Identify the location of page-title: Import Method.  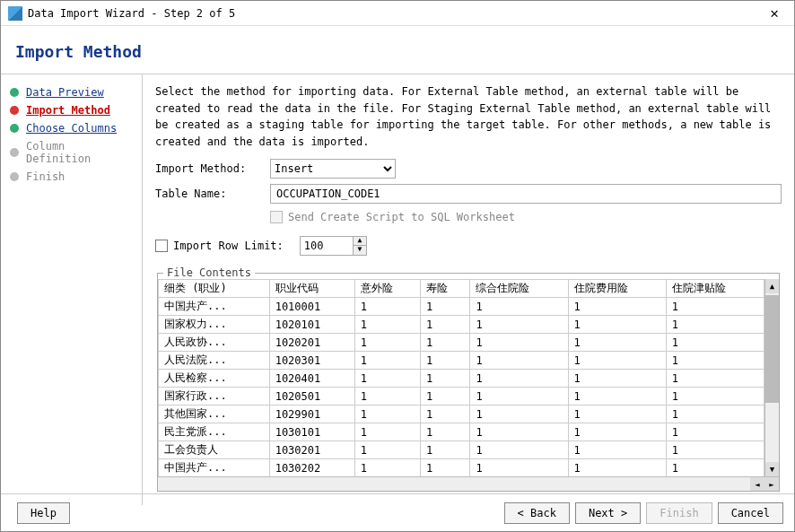
(79, 52).